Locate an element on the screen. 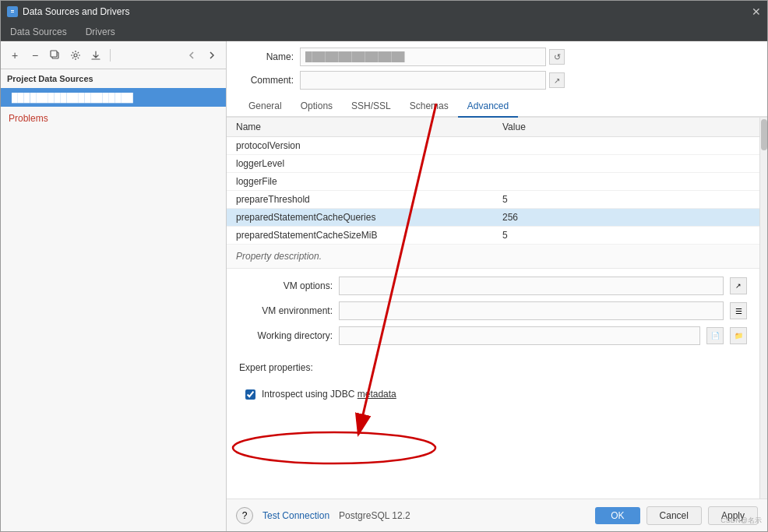 The height and width of the screenshot is (532, 768). expert-label: Expert properties: is located at coordinates (493, 368).